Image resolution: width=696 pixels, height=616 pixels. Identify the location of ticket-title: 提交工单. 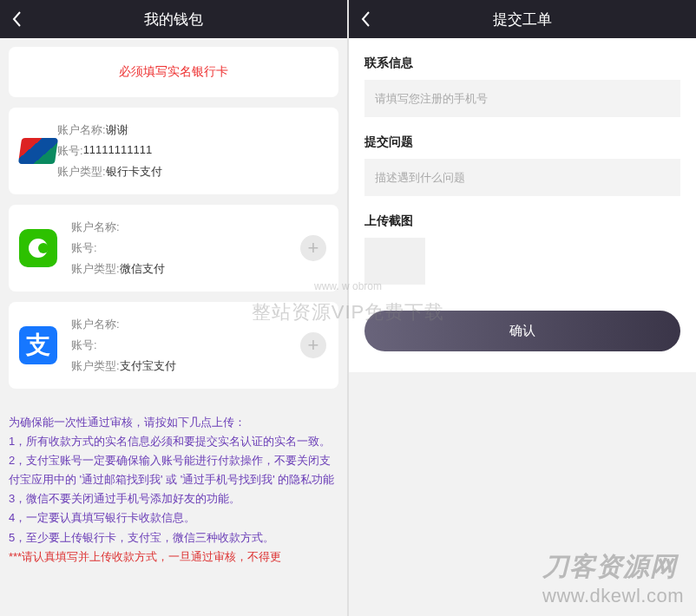
(522, 19).